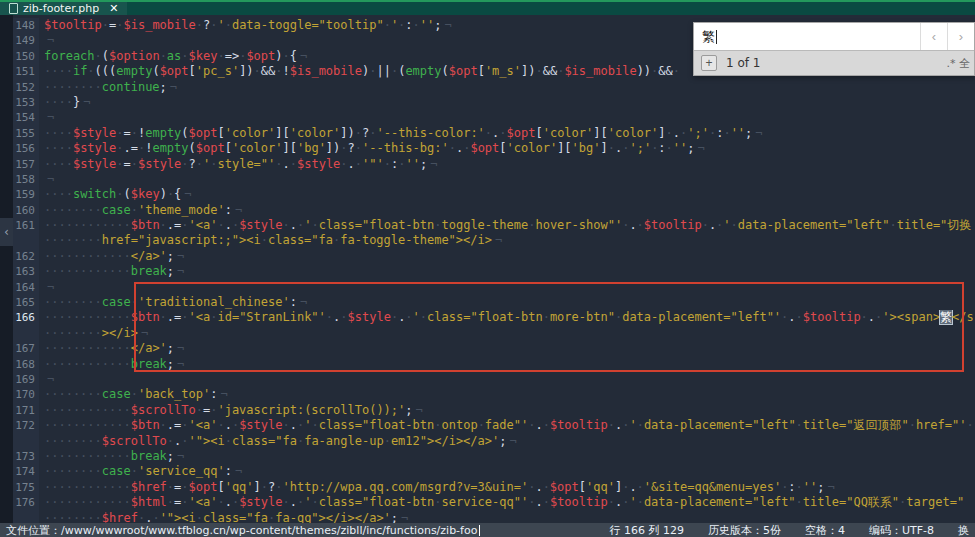  I want to click on code-line-156: 156····$style·.=·!empty($opt['color']['b…, so click(494, 148).